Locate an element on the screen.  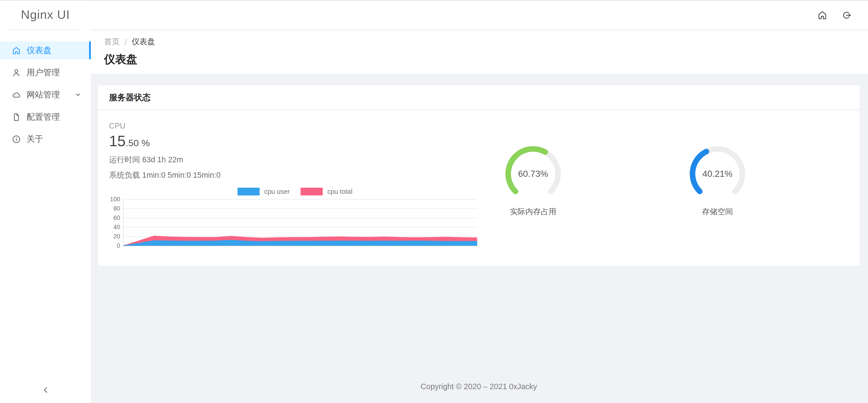
breadcrumb-current: 仪表盘 is located at coordinates (144, 42).